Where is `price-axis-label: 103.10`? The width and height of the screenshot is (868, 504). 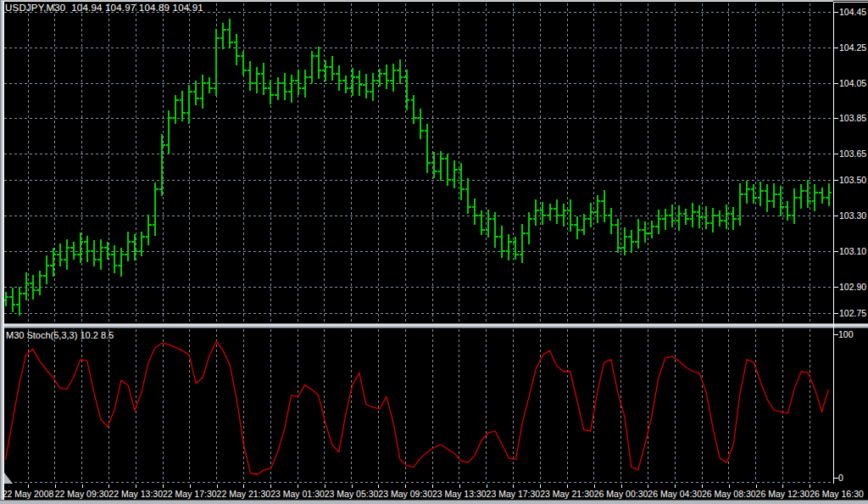 price-axis-label: 103.10 is located at coordinates (853, 251).